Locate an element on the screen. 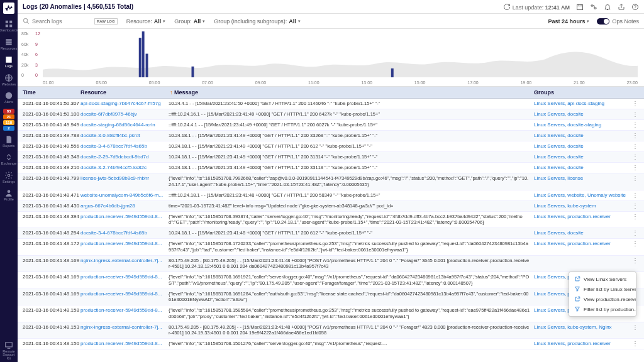 Image resolution: width=644 pixels, height=362 pixels. col-header-resource: Resource is located at coordinates (125, 92).